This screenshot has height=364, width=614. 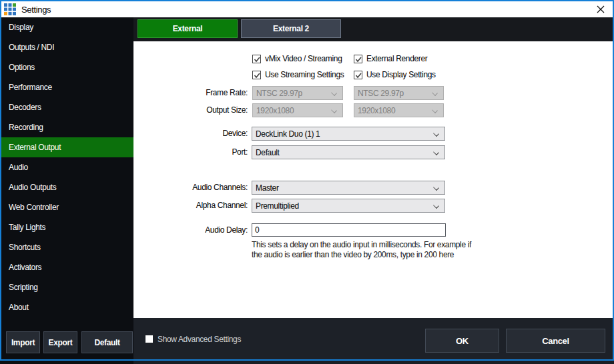 I want to click on sidebar-item-performance: Performance, so click(x=67, y=87).